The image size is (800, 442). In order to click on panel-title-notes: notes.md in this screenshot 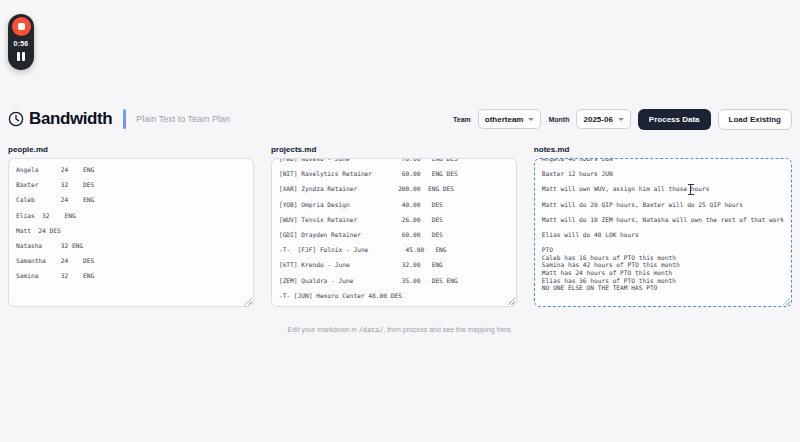, I will do `click(663, 150)`.